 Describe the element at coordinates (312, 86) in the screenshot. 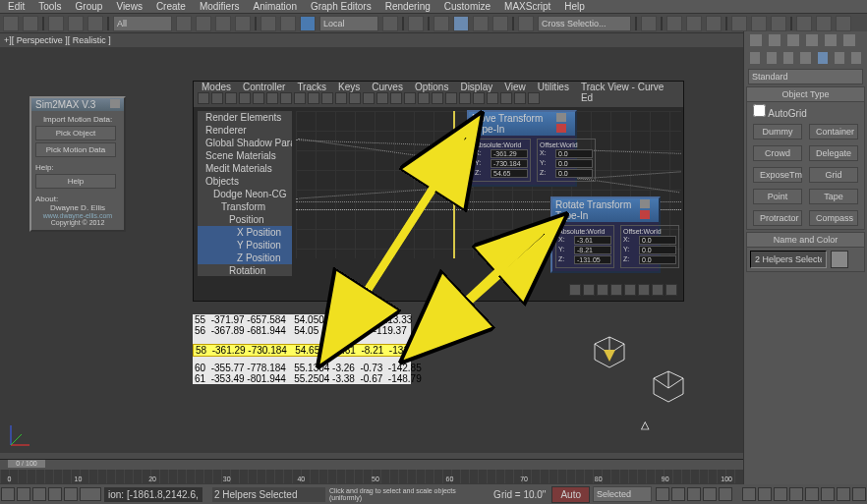

I see `tv-menu-tracks: Tracks` at that location.